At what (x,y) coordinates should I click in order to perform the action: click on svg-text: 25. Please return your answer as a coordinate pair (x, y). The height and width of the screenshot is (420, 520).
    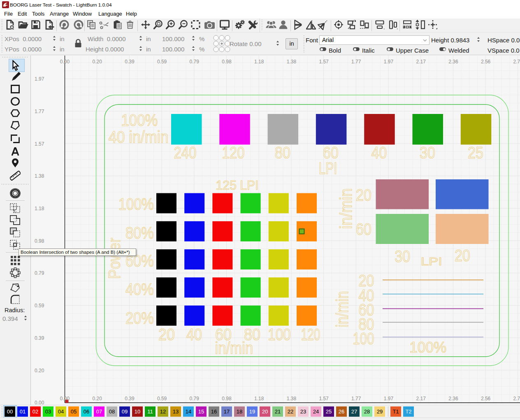
    Looking at the image, I should click on (476, 153).